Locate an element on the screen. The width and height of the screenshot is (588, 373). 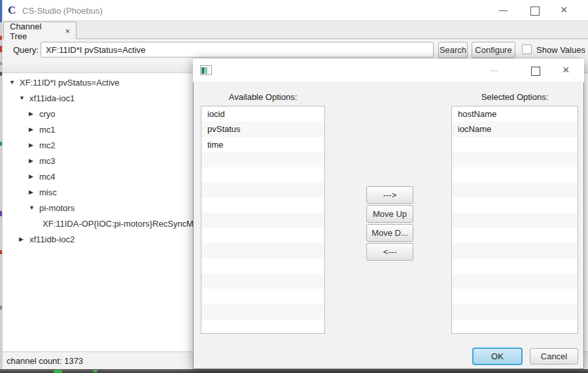
transfer-button-column: --->Move UpMove D...<--- is located at coordinates (389, 223).